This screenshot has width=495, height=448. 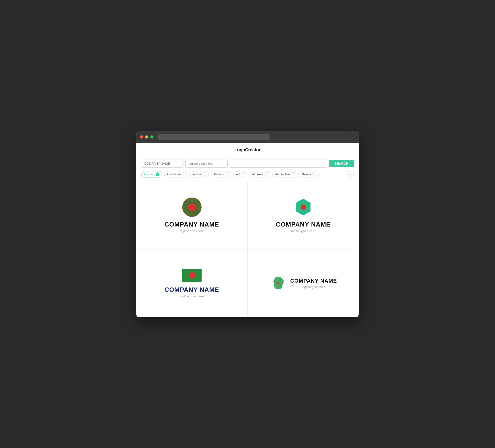 What do you see at coordinates (192, 215) in the screenshot?
I see `logo-card-1: COMPANY NAME tagline goes here` at bounding box center [192, 215].